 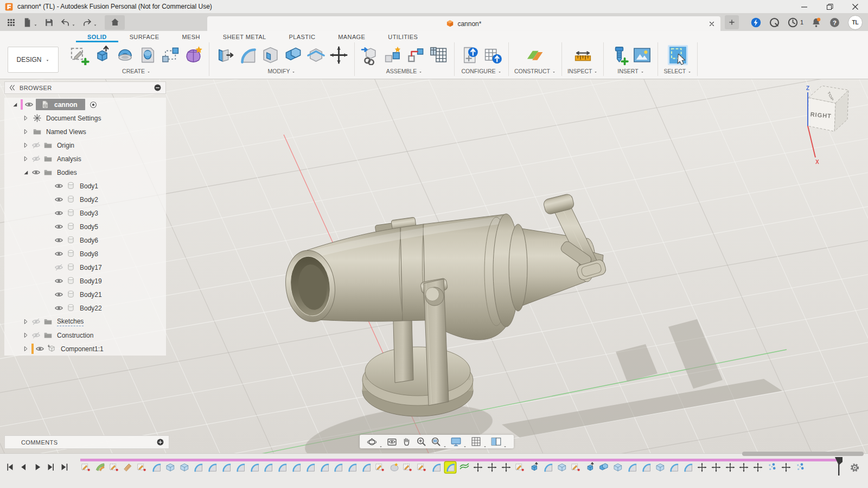 What do you see at coordinates (793, 23) in the screenshot?
I see `job-status-icon` at bounding box center [793, 23].